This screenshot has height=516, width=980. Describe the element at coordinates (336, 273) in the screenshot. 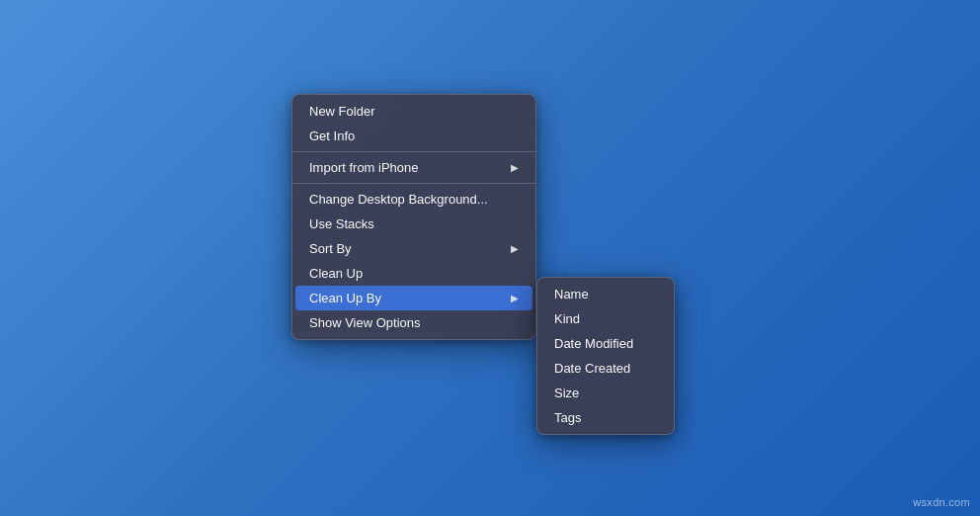

I see `menu-item-clean-up-label: Clean Up` at that location.